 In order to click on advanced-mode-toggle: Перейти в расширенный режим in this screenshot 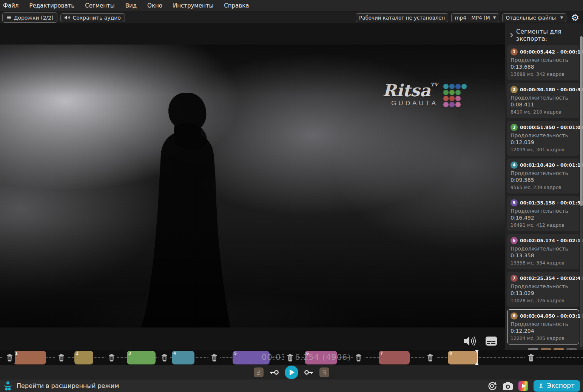, I will do `click(61, 386)`.